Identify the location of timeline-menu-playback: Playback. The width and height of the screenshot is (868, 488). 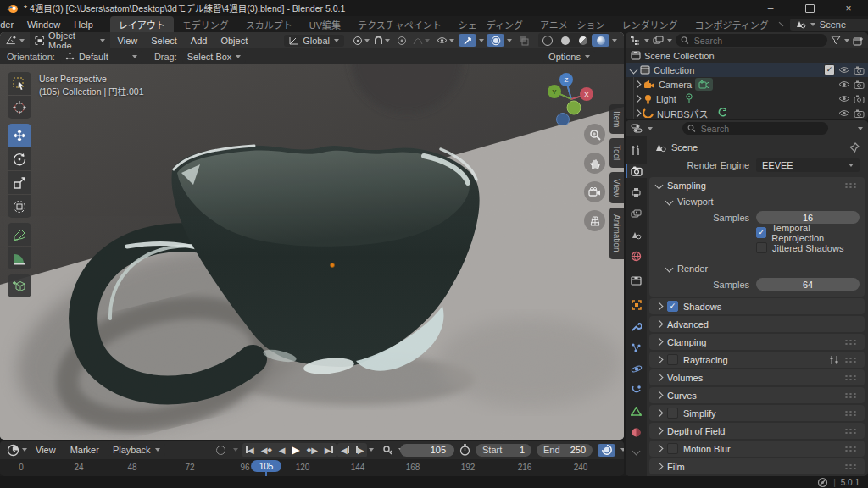
(136, 450).